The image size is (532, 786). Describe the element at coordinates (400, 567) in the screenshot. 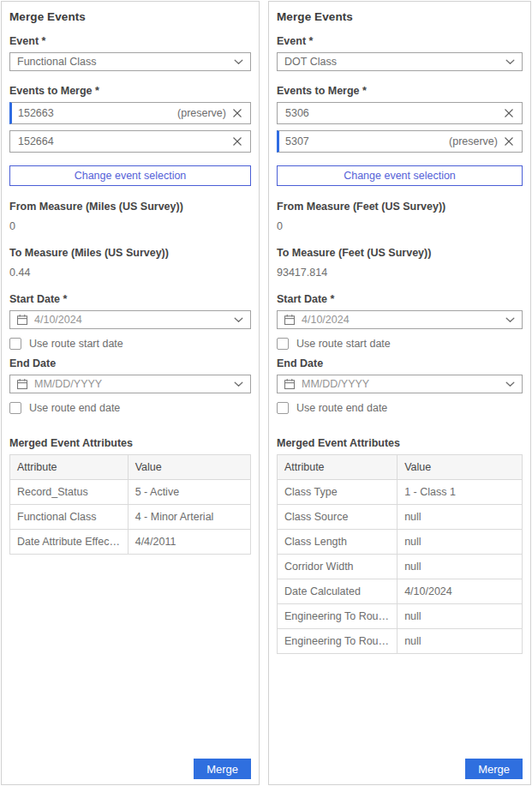

I see `table-row: Corridor Width null` at that location.